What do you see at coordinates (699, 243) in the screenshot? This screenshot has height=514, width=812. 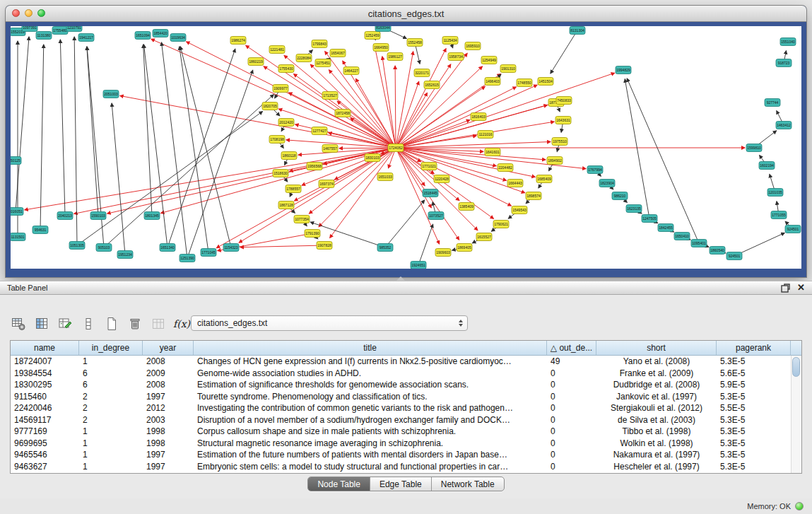 I see `graph-node: 1095401` at bounding box center [699, 243].